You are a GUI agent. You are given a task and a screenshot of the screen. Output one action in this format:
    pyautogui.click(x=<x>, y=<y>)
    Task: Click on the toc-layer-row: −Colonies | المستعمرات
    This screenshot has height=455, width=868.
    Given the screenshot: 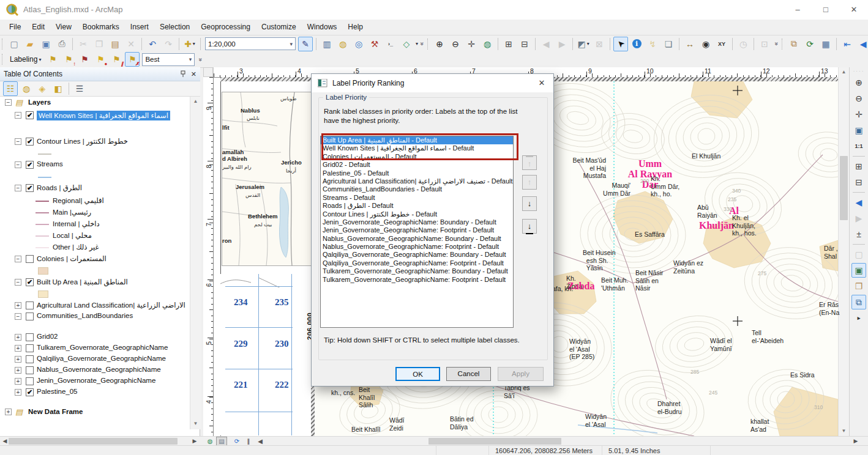 What is the action you would take?
    pyautogui.click(x=95, y=260)
    